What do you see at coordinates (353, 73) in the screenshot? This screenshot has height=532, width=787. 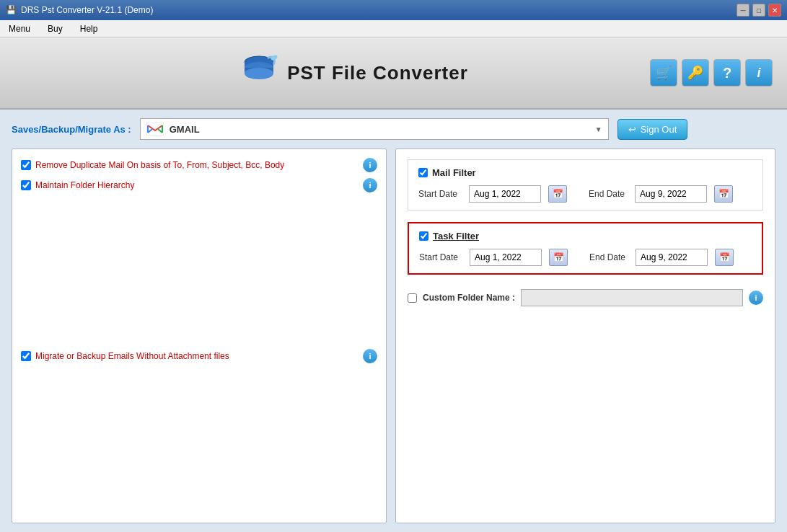 I see `header-center: PST File Converter` at bounding box center [353, 73].